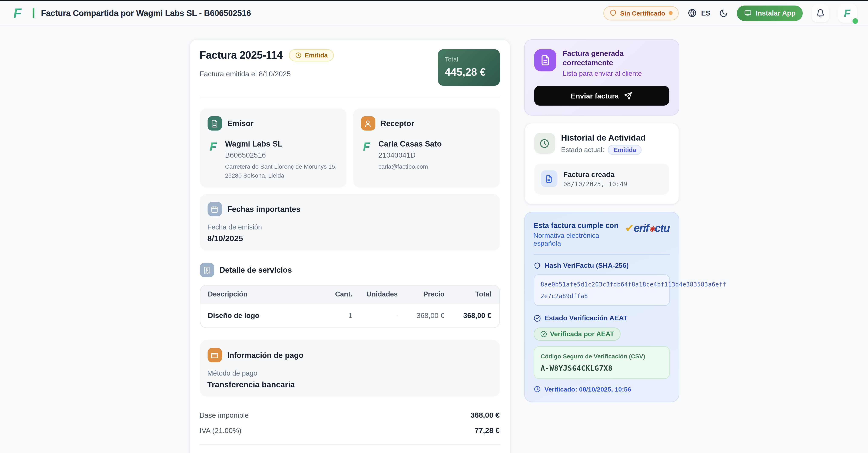 The height and width of the screenshot is (453, 868). Describe the element at coordinates (468, 316) in the screenshot. I see `cell-total: 368,00 €` at that location.